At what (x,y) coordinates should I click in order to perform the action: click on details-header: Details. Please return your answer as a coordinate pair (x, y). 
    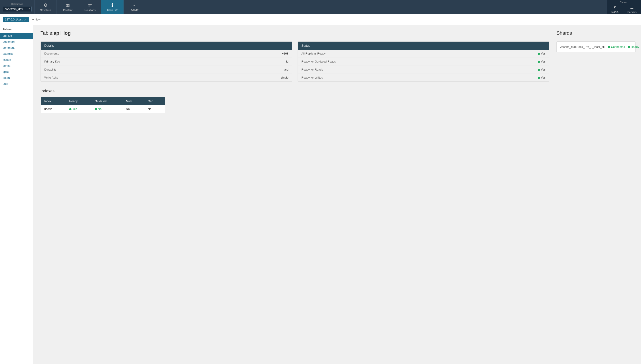
    Looking at the image, I should click on (166, 46).